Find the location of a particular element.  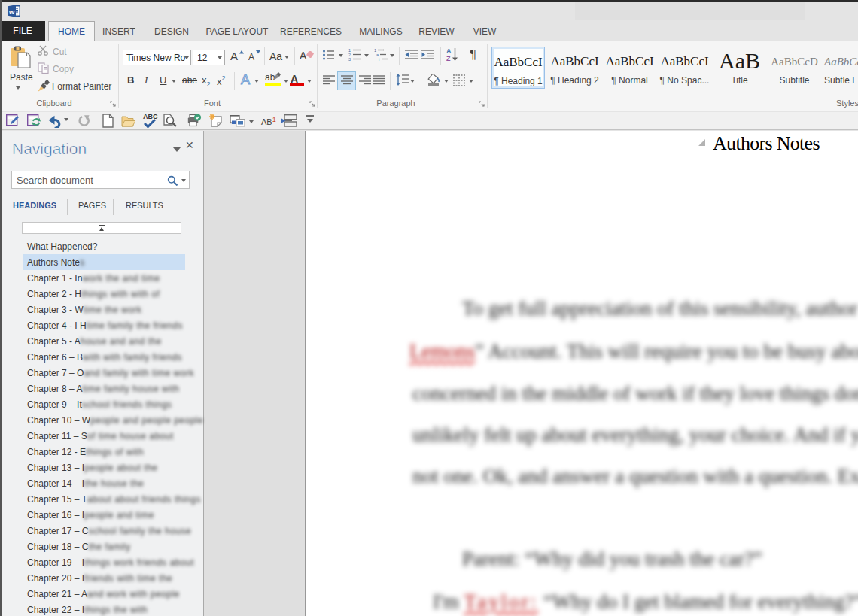

svg-text: Z is located at coordinates (449, 59).